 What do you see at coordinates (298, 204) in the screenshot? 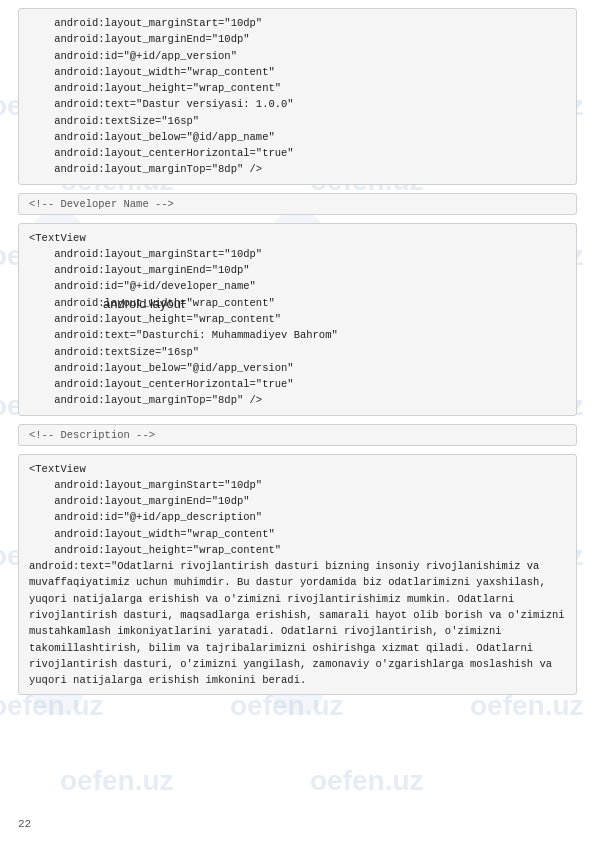
I see `comment-developer-name: <!-- Developer Name -->` at bounding box center [298, 204].